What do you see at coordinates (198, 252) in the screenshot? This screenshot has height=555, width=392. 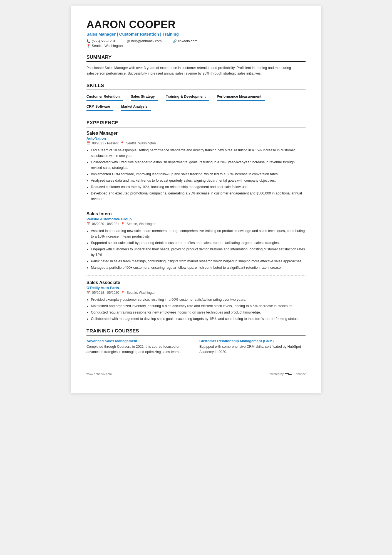 I see `bullet-item: Engaged with customers to understand the…` at bounding box center [198, 252].